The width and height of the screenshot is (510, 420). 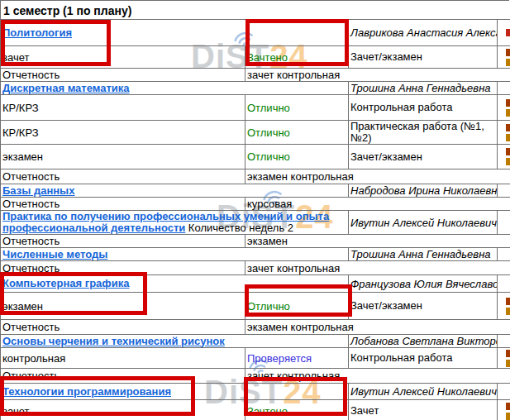 I want to click on table-row-subject: Технологии программированияИвутин Алексе…, so click(x=255, y=392).